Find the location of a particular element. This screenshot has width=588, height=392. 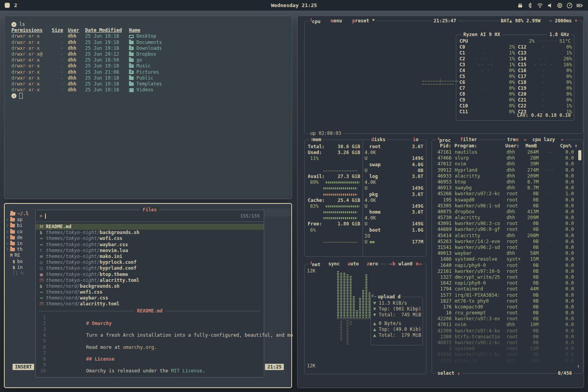

cpu-chip-icon is located at coordinates (560, 5).